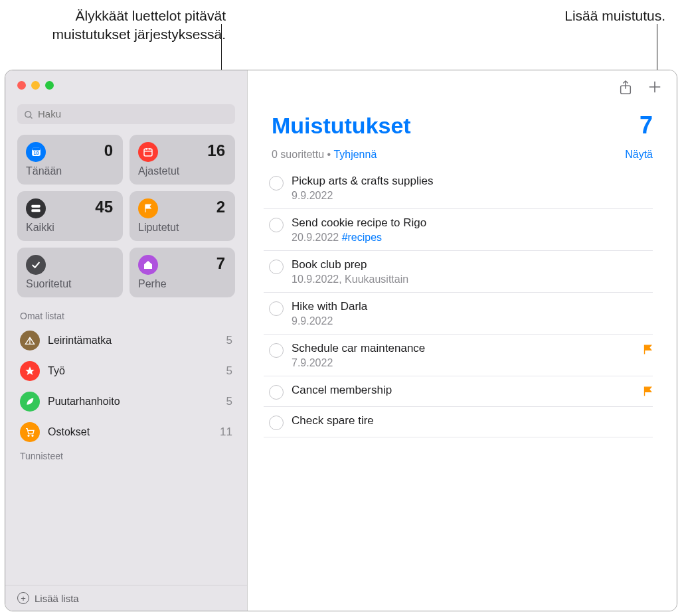 This screenshot has height=616, width=682. What do you see at coordinates (458, 422) in the screenshot?
I see `reminder-row: Check spare tire` at bounding box center [458, 422].